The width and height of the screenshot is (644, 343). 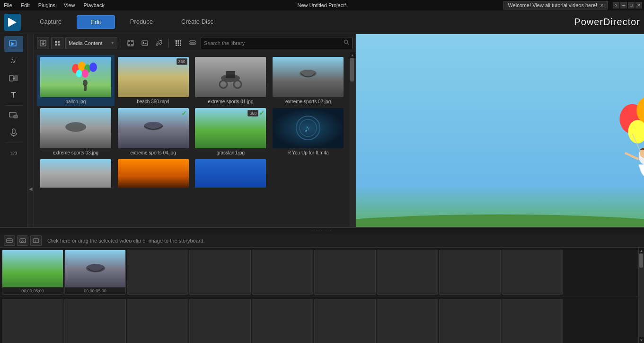 I want to click on window-controls: ? ─ □ ✕, so click(x=627, y=5).